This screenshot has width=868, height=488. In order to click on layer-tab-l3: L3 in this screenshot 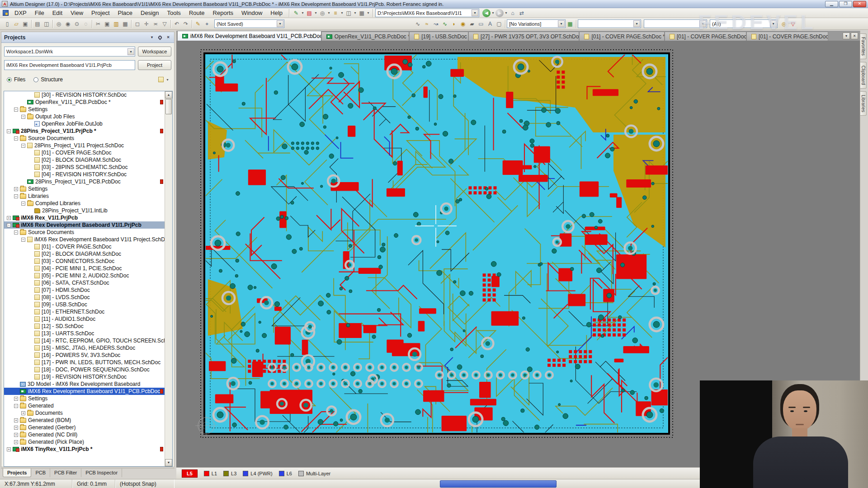, I will do `click(230, 474)`.